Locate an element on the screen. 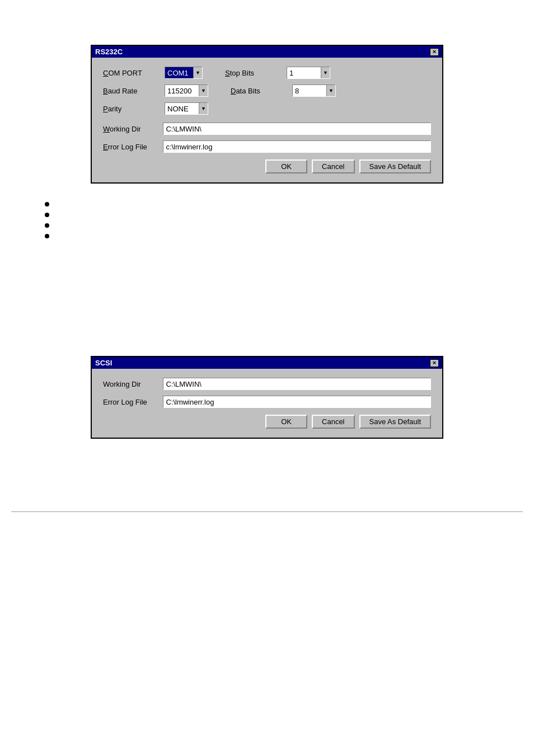  stop-bits-label: Stop Bits is located at coordinates (256, 73).